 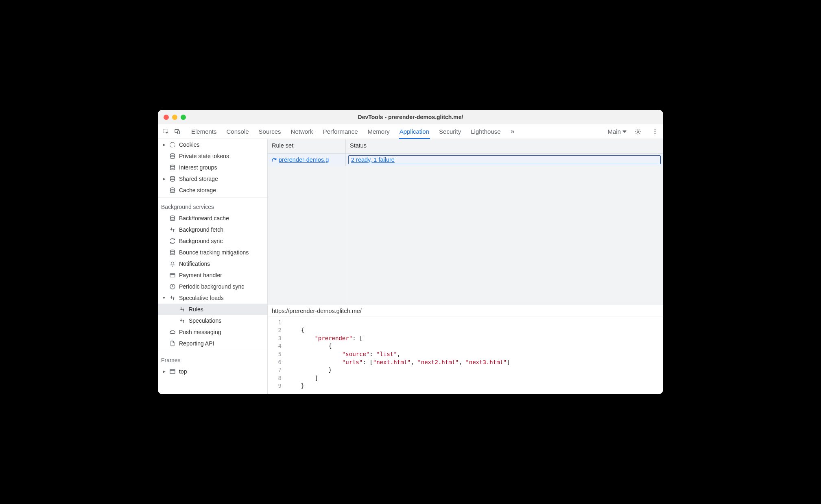 I want to click on device-toolbar-icon, so click(x=177, y=132).